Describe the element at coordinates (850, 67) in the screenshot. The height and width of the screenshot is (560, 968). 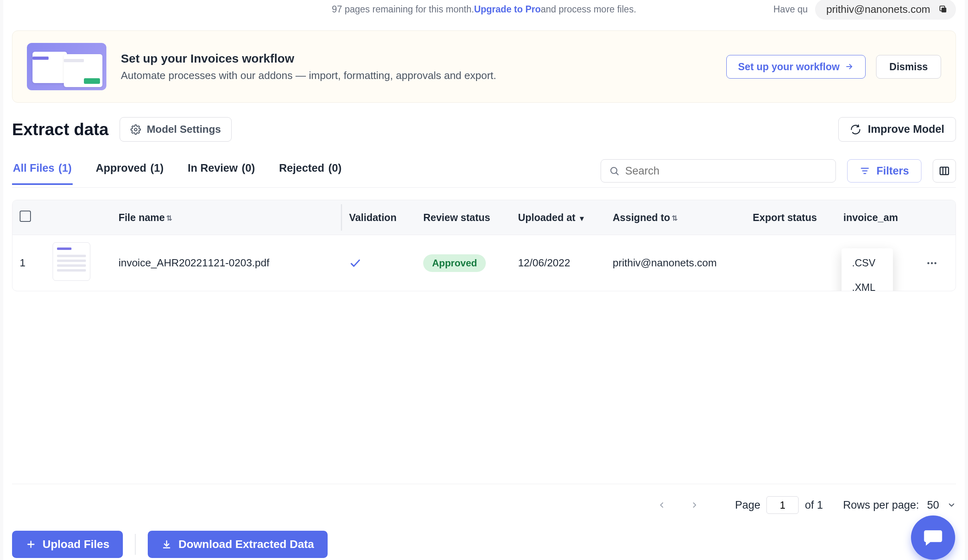
I see `arrow-right-icon` at that location.